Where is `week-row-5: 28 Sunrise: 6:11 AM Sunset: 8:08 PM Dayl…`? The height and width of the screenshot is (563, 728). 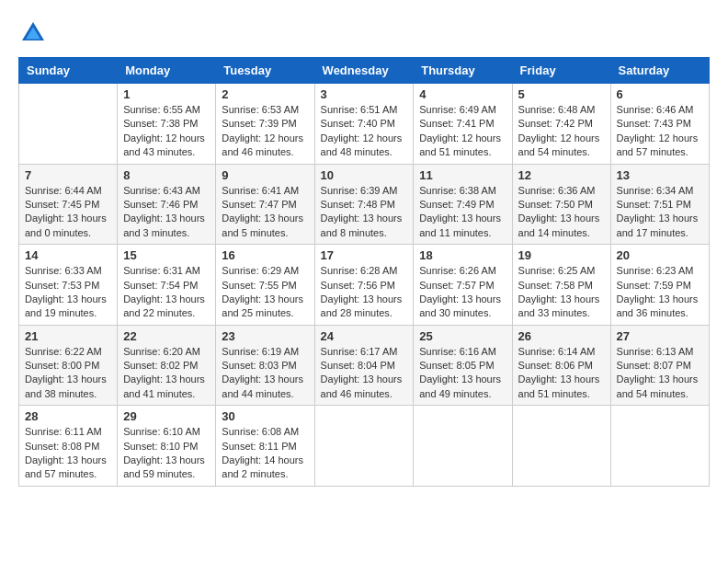 week-row-5: 28 Sunrise: 6:11 AM Sunset: 8:08 PM Dayl… is located at coordinates (364, 446).